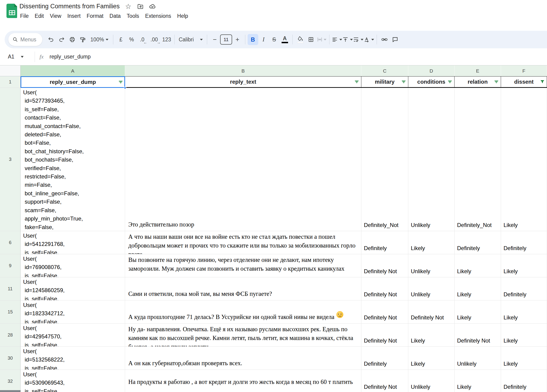 This screenshot has width=547, height=392. Describe the element at coordinates (524, 71) in the screenshot. I see `column-header-f: F` at that location.